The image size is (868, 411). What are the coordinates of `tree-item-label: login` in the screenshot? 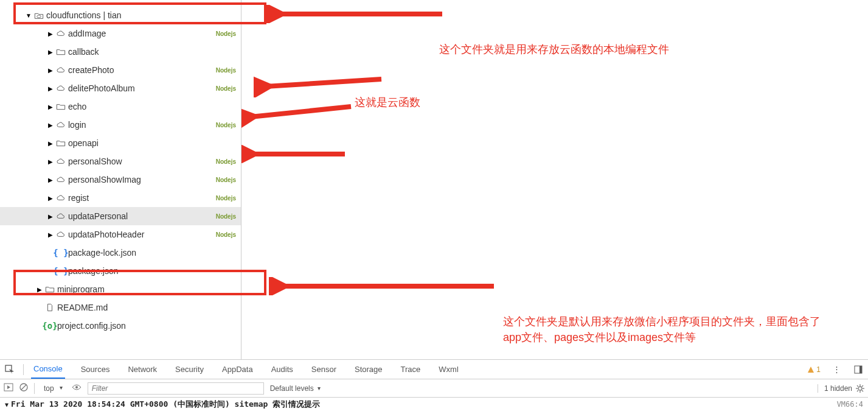 It's located at (141, 125).